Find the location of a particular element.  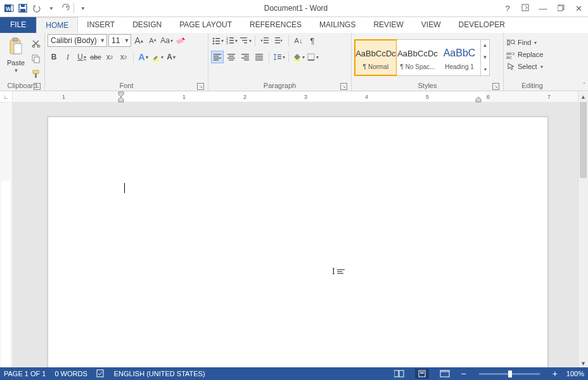

vertical-ruler is located at coordinates (6, 236).